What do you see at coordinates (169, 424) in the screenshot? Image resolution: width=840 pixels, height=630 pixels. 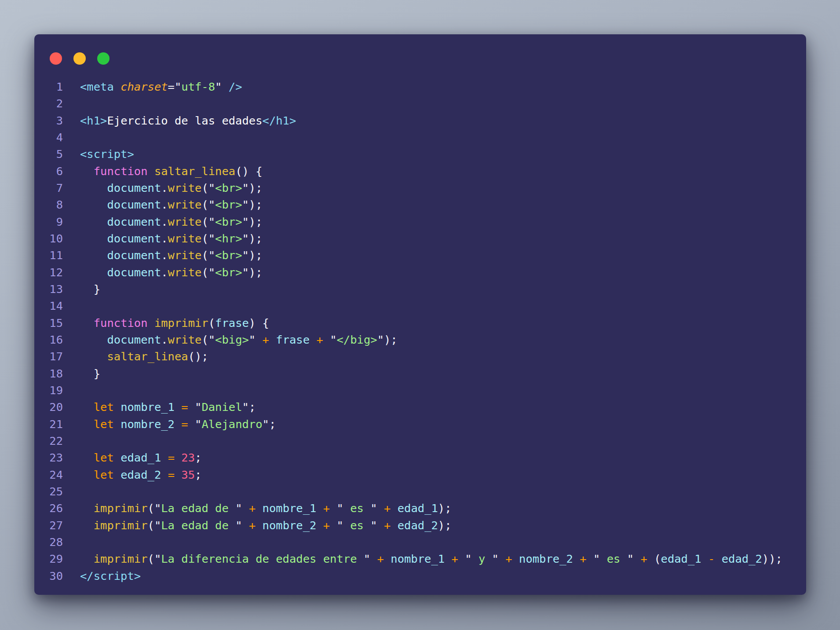 I see `code-line-text: let nombre_2 = "Alejandro";` at bounding box center [169, 424].